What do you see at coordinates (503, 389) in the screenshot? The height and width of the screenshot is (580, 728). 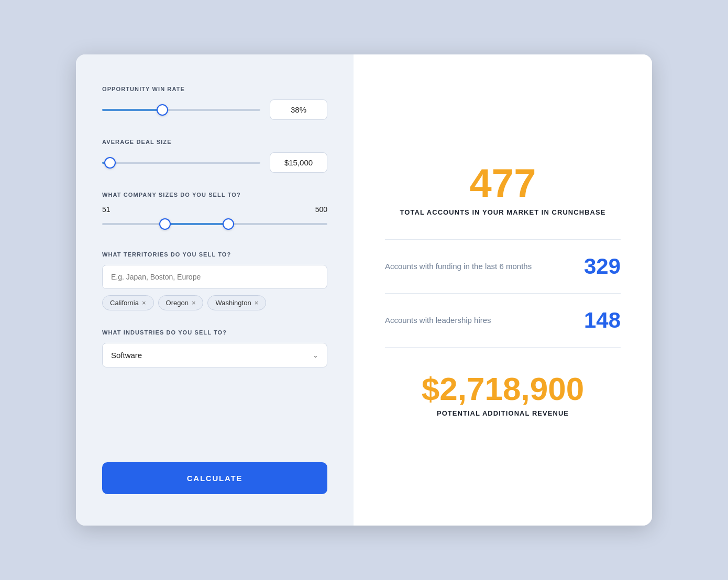 I see `revenue-number: $2,718,900` at bounding box center [503, 389].